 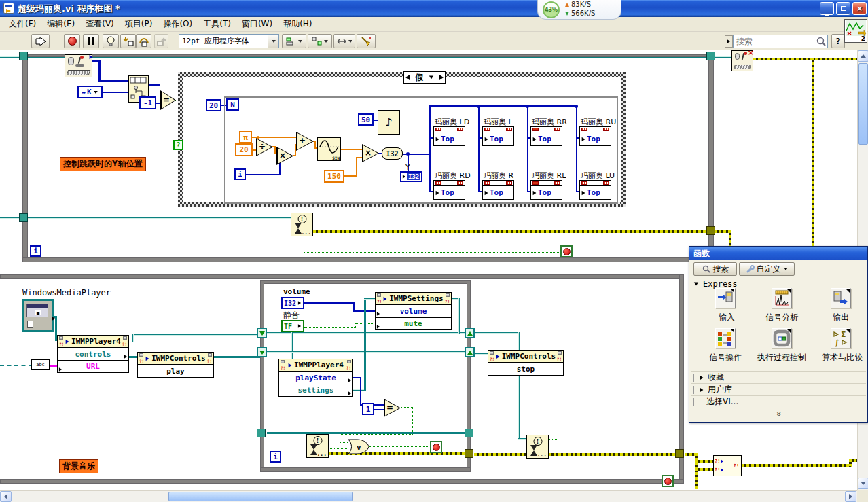 I want to click on search-input, so click(x=774, y=41).